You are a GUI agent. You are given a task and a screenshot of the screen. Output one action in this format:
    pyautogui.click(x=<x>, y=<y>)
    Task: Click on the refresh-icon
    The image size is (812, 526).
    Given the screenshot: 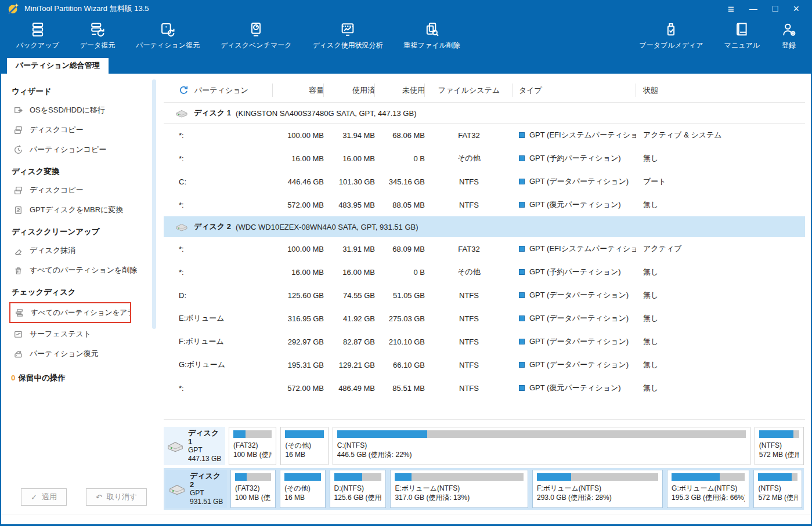 What is the action you would take?
    pyautogui.click(x=183, y=90)
    